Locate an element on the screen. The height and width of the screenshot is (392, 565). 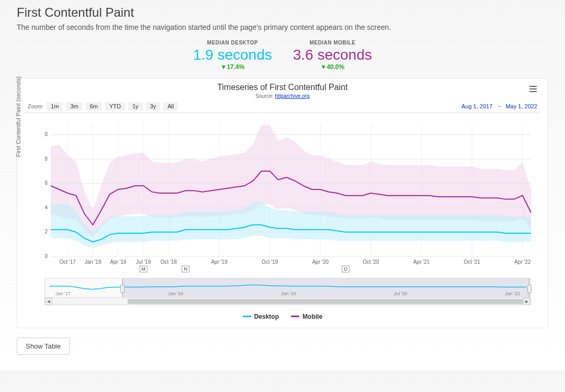
median-mobile-block: MEDIAN MOBILE 3.6 seconds ▼40.0% is located at coordinates (333, 55).